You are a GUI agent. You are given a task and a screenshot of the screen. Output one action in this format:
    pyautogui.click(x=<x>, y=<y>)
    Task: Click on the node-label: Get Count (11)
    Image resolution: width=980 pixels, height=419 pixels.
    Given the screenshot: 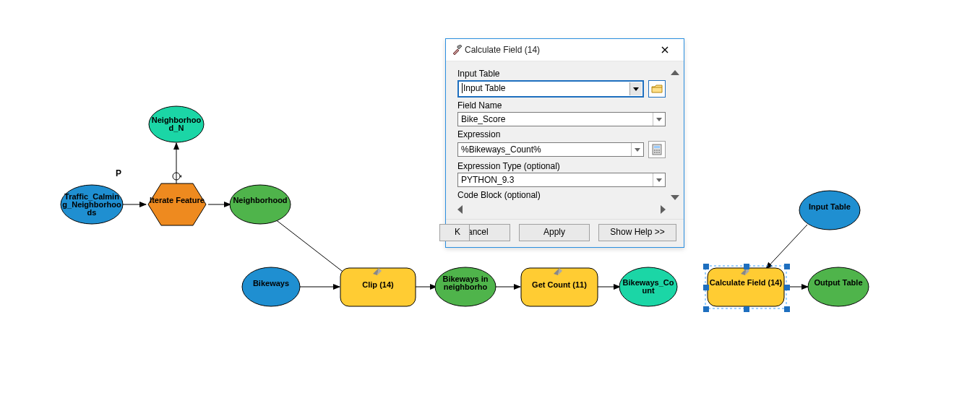 What is the action you would take?
    pyautogui.click(x=559, y=285)
    